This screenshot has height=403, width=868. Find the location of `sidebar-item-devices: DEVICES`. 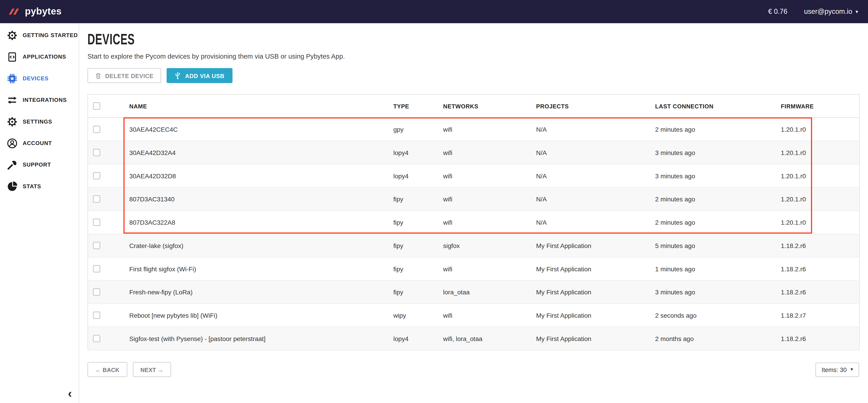

sidebar-item-devices: DEVICES is located at coordinates (39, 78).